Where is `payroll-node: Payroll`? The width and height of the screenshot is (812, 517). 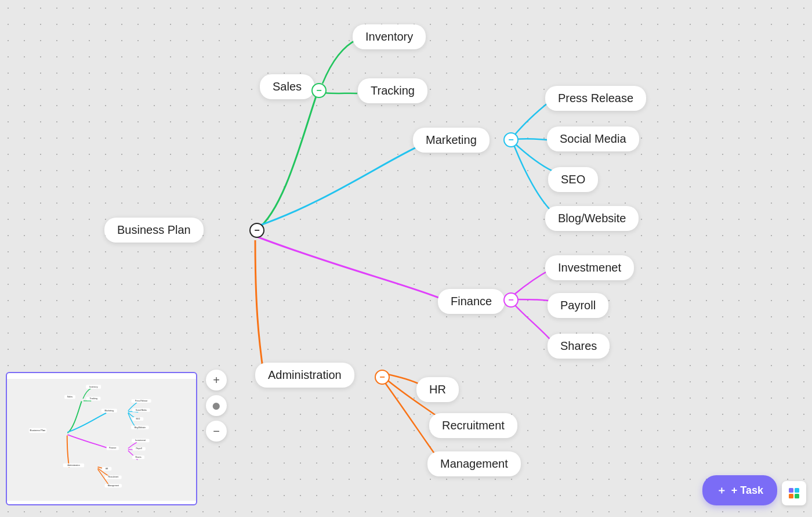
payroll-node: Payroll is located at coordinates (578, 305).